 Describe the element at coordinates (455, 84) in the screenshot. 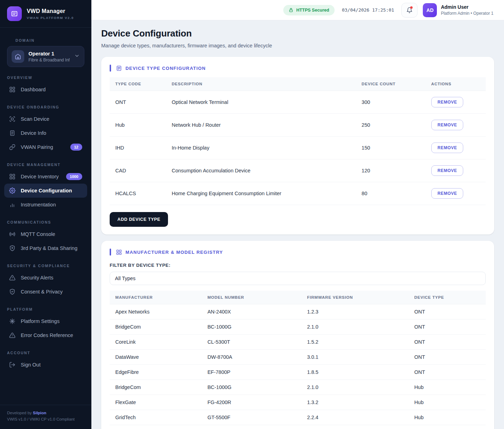

I see `column-header: ACTIONS` at that location.